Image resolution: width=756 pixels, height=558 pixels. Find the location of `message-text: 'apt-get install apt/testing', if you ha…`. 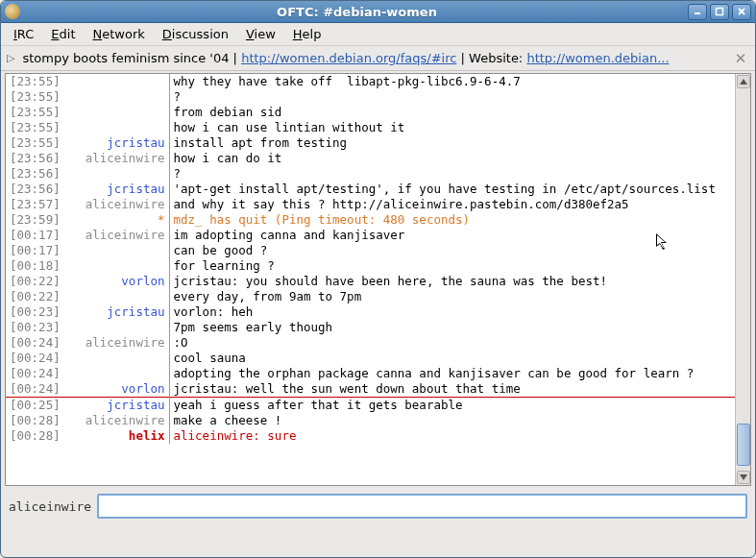

message-text: 'apt-get install apt/testing', if you ha… is located at coordinates (451, 189).